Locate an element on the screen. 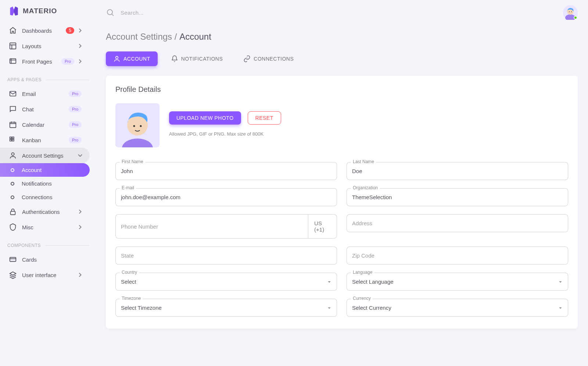  email-input is located at coordinates (226, 197).